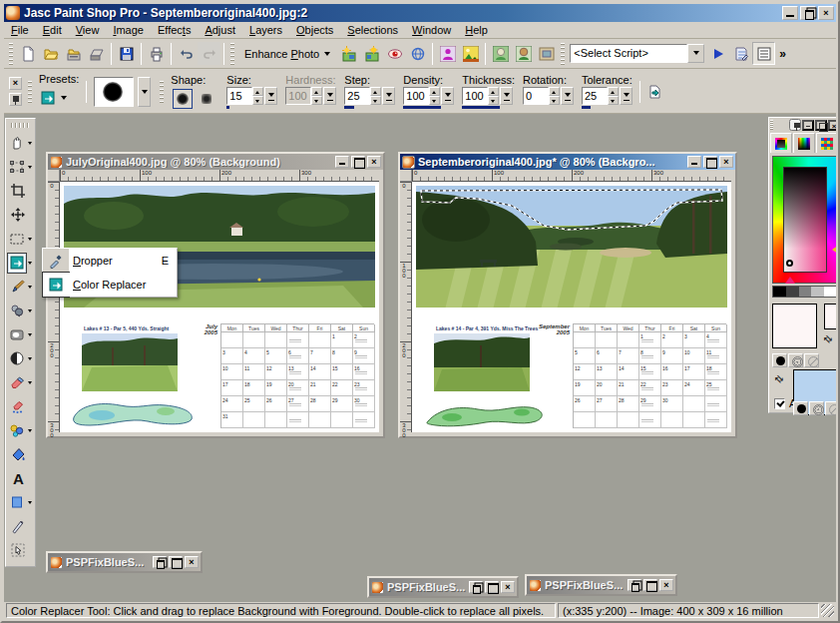 Image resolution: width=840 pixels, height=623 pixels. Describe the element at coordinates (50, 54) in the screenshot. I see `open-icon` at that location.